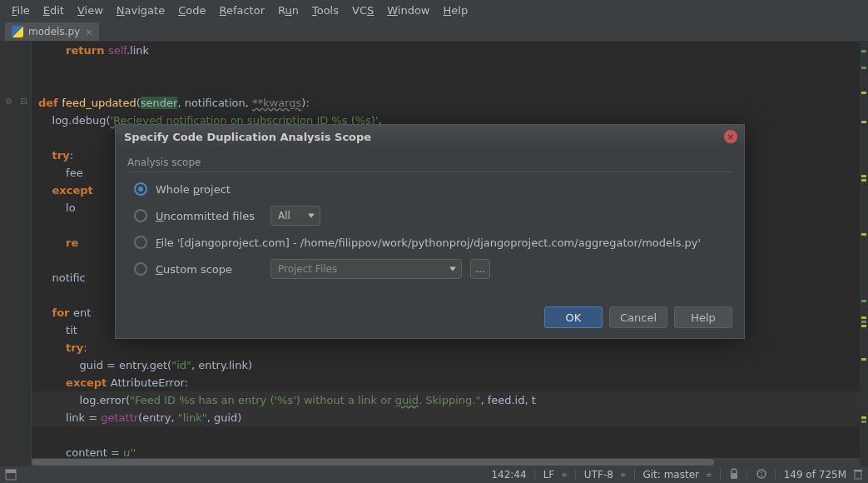 The image size is (868, 483). What do you see at coordinates (193, 190) in the screenshot?
I see `radio-label: Whole project` at bounding box center [193, 190].